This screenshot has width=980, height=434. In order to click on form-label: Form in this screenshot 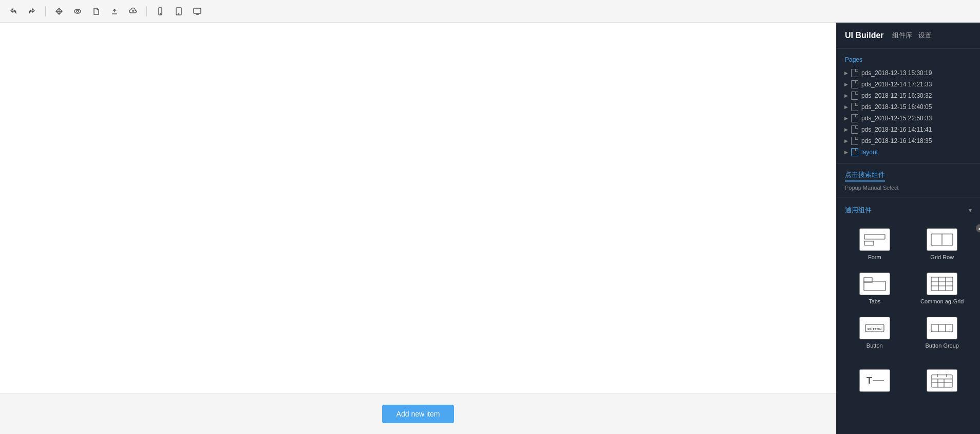, I will do `click(875, 257)`.